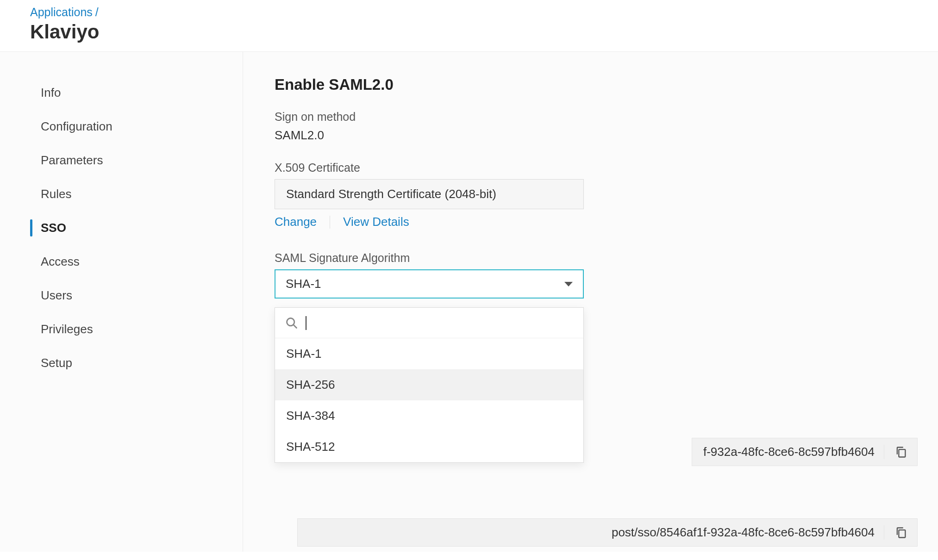 This screenshot has height=560, width=938. Describe the element at coordinates (121, 330) in the screenshot. I see `sidebar-item-privileges: Privileges` at that location.